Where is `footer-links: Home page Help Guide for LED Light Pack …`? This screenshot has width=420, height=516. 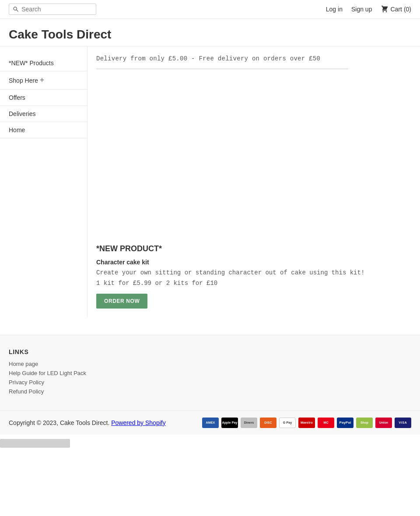
footer-links: Home page Help Guide for LED Light Pack … is located at coordinates (210, 378).